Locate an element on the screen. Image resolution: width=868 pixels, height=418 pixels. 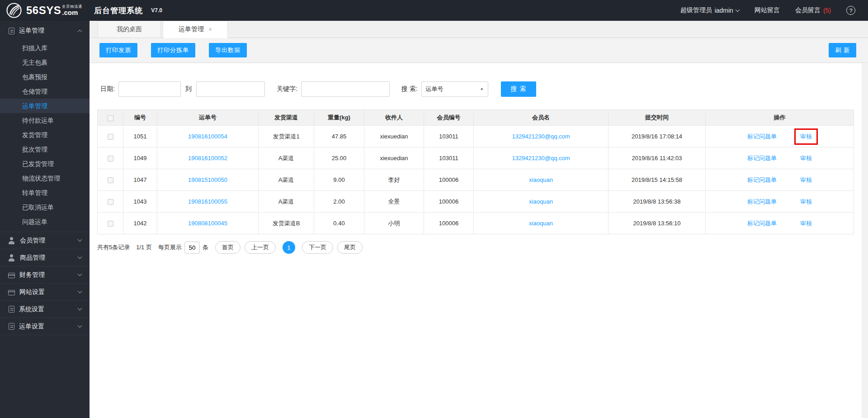
waybill-link: 190816100052 is located at coordinates (208, 158).